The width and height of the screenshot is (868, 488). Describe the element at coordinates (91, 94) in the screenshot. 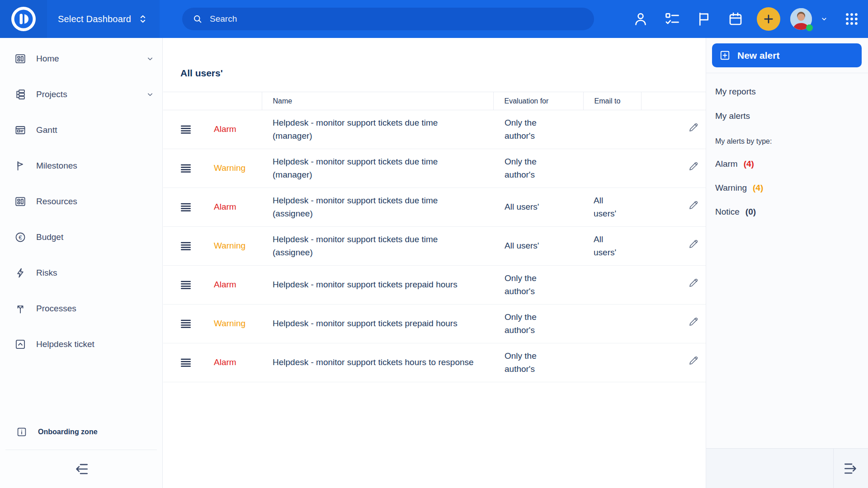

I see `sidebar-item-label: Projects` at that location.